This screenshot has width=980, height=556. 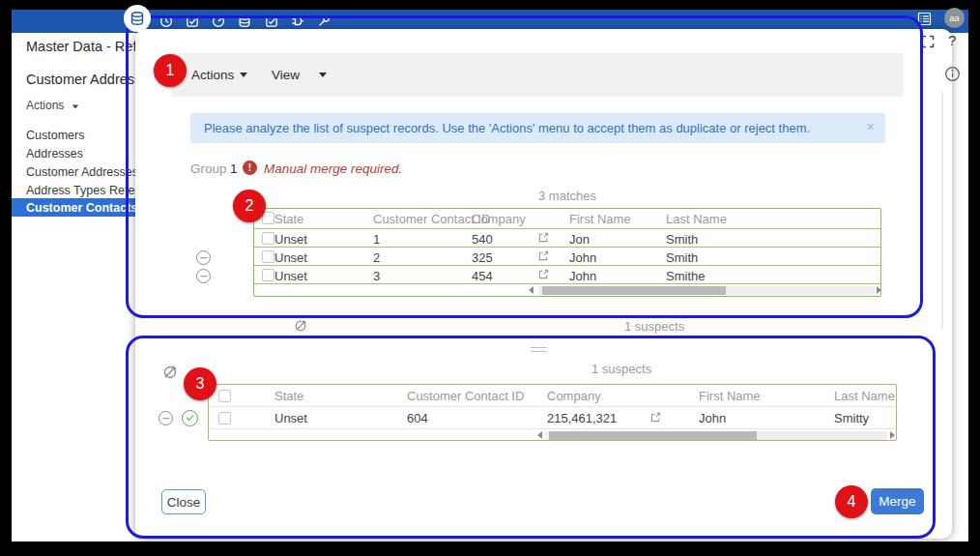 I want to click on sidebar-item-customer-addresses: Customer Addresses, so click(x=82, y=172).